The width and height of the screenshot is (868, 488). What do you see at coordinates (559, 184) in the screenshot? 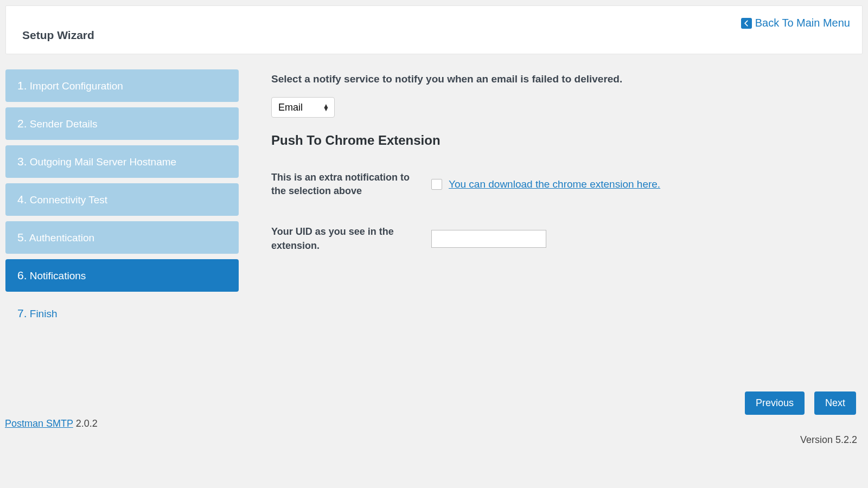
I see `chrome-extension-row: This is an extra notification to the sel…` at bounding box center [559, 184].